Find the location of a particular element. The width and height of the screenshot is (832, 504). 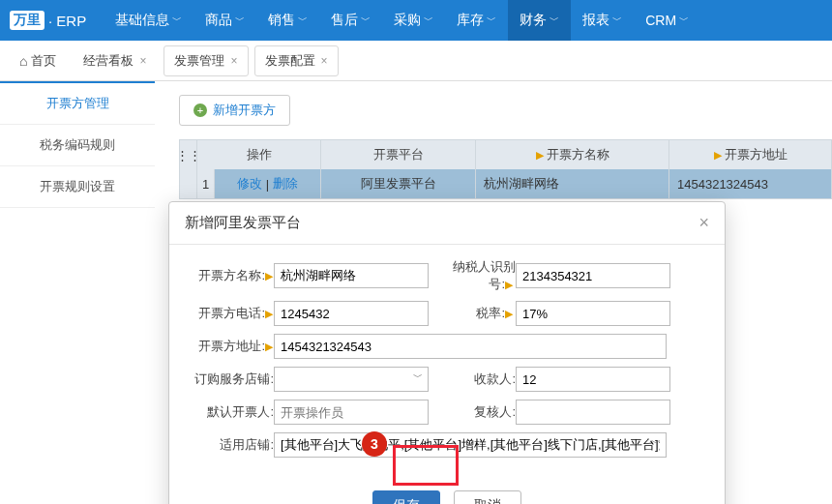

save-button: 保存 is located at coordinates (406, 497).